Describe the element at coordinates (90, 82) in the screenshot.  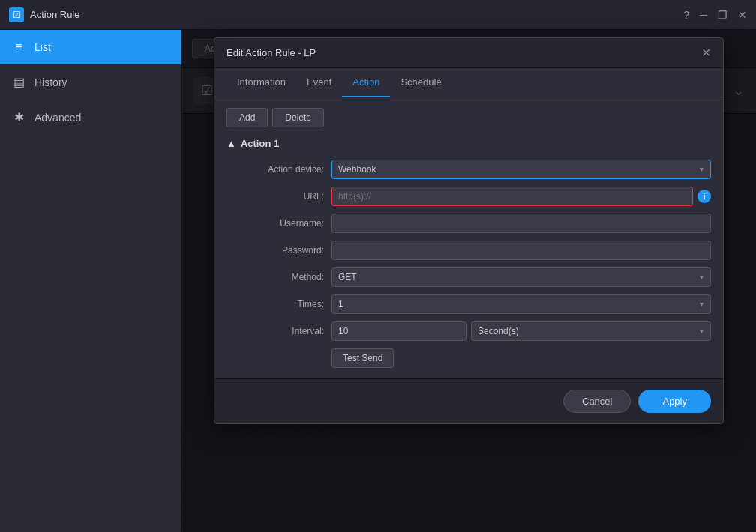
I see `sidebar-item-history: ▤ History` at that location.